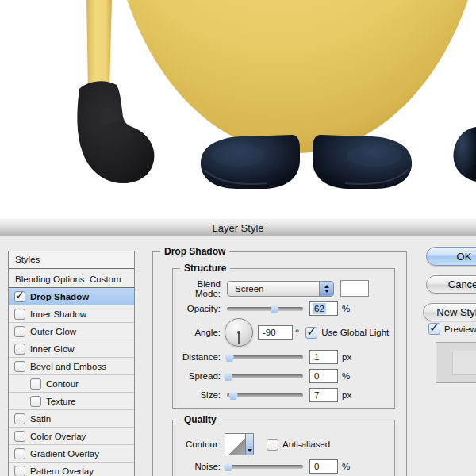  Describe the element at coordinates (71, 401) in the screenshot. I see `style-item-texture: Texture` at that location.